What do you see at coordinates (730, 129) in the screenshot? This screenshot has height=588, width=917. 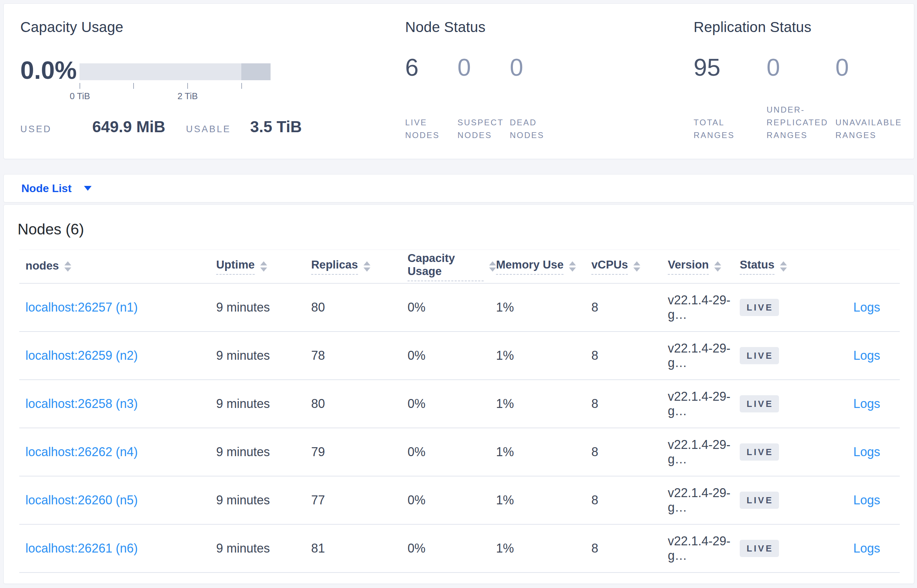 I see `total-ranges-label: TOTAL RANGES` at bounding box center [730, 129].